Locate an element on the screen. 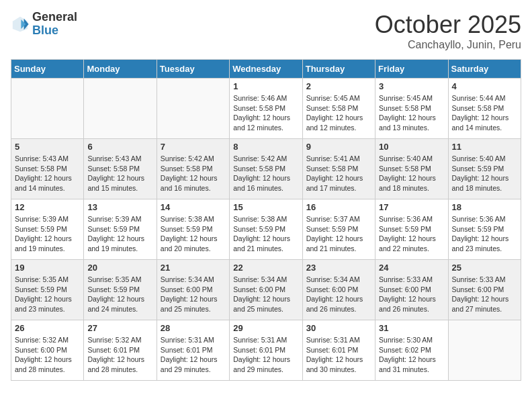 Image resolution: width=532 pixels, height=411 pixels. day-number: 27 is located at coordinates (120, 328).